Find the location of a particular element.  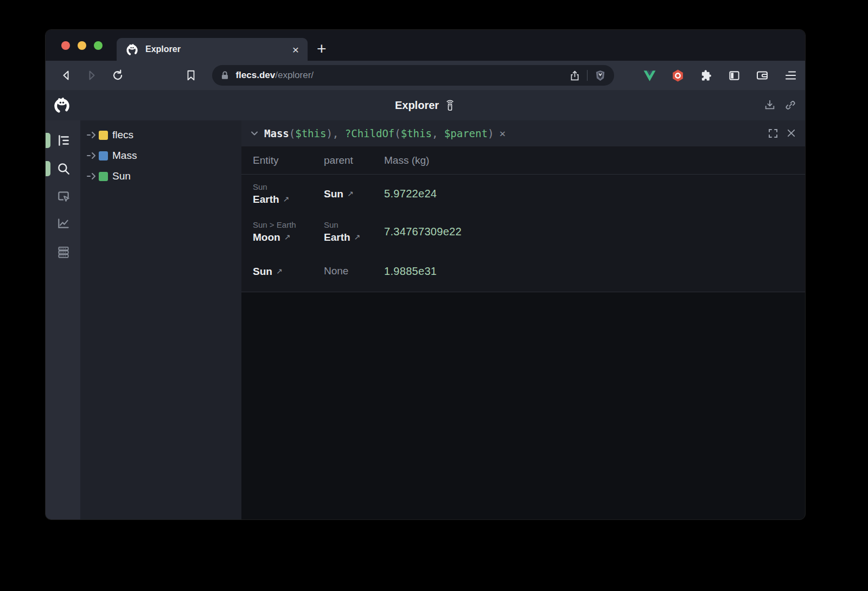

parent-cell: Sun↗ is located at coordinates (354, 194).